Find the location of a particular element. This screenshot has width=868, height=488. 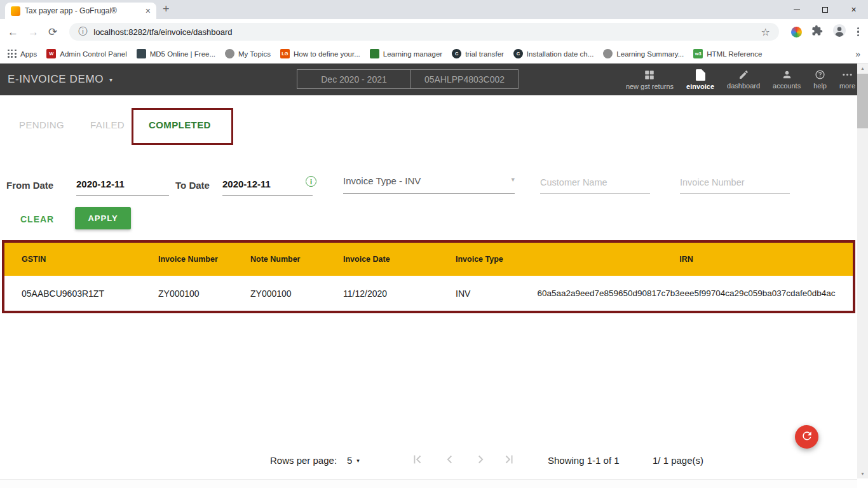

browser-tab: Tax payer app - GoFrugal® × is located at coordinates (81, 11).